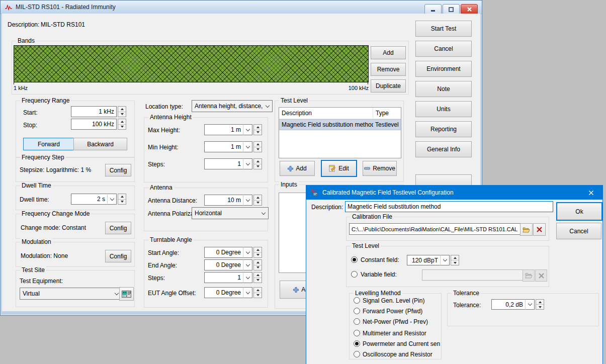  I want to click on eut-angle-offset-value: 0 Degree, so click(224, 293).